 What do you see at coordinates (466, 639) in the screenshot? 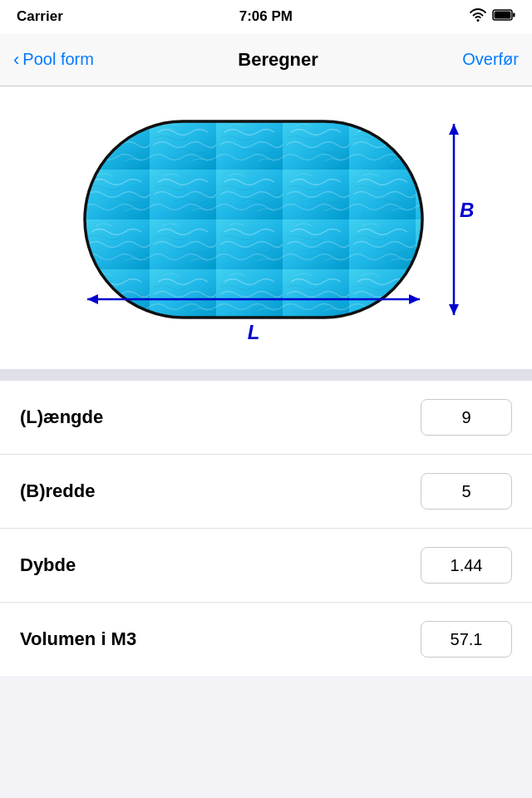
I see `volumen-input` at bounding box center [466, 639].